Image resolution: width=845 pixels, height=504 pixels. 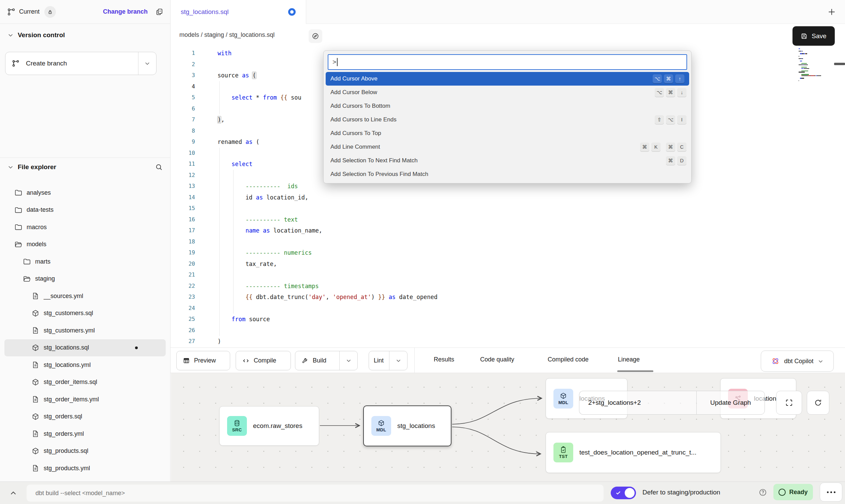 What do you see at coordinates (629, 359) in the screenshot?
I see `tab-lineage: Lineage` at bounding box center [629, 359].